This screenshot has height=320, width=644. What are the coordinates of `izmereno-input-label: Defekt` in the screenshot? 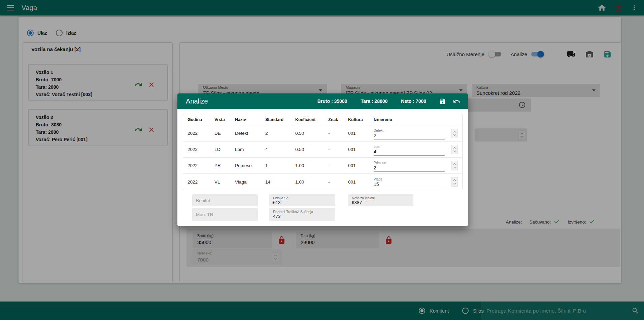 It's located at (409, 130).